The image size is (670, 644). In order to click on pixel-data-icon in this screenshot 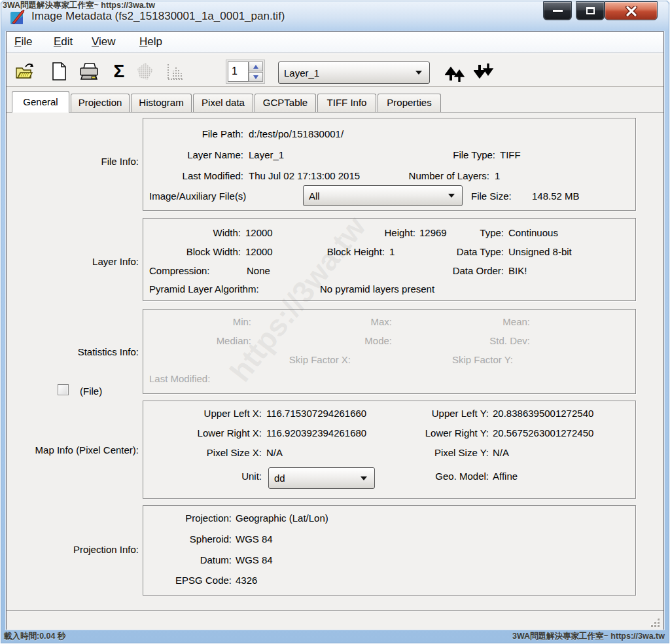, I will do `click(145, 71)`.